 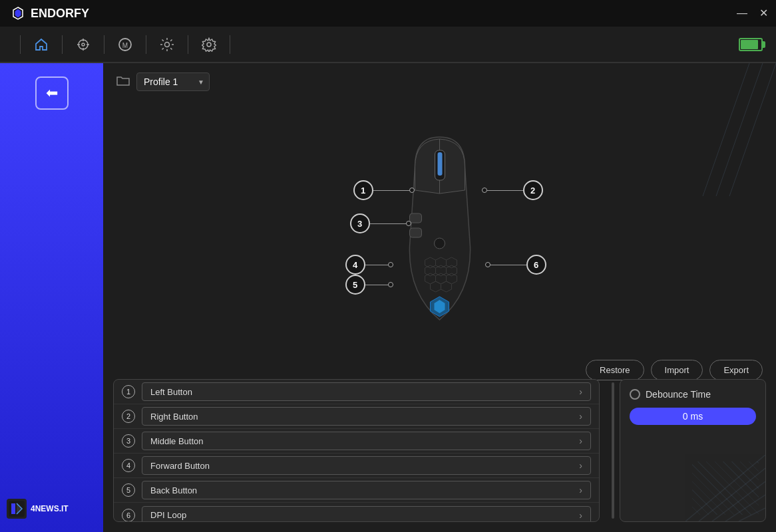 What do you see at coordinates (751, 45) in the screenshot?
I see `battery-indicator` at bounding box center [751, 45].